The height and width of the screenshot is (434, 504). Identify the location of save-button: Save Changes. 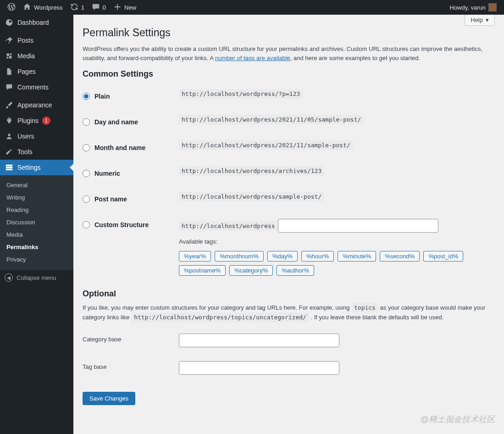
(109, 398).